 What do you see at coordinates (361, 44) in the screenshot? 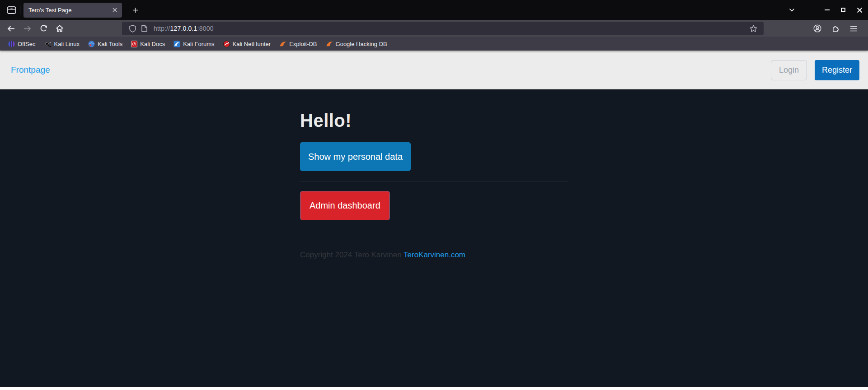
I see `bookmark-label: Google Hacking DB` at bounding box center [361, 44].